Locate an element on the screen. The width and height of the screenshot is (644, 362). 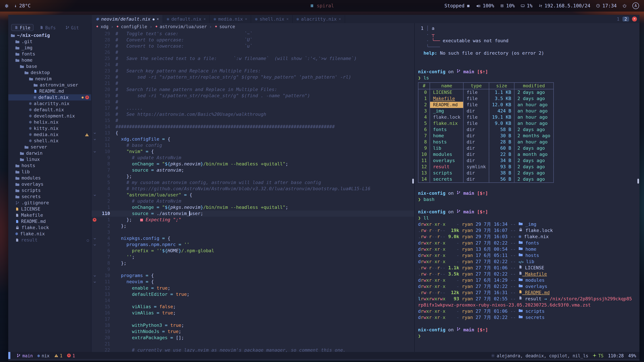
code-line: 18 withPython3 = true; is located at coordinates (253, 325).